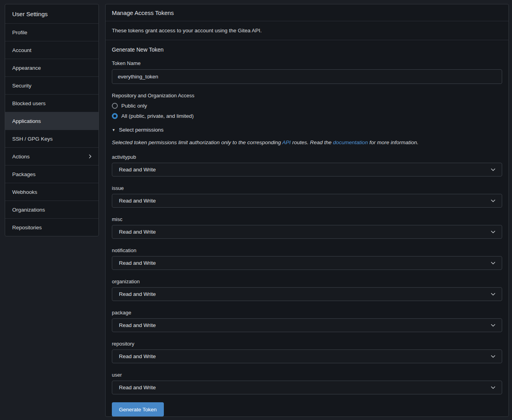 Image resolution: width=512 pixels, height=420 pixels. What do you see at coordinates (307, 294) in the screenshot?
I see `scope-select-organization: Read and Write` at bounding box center [307, 294].